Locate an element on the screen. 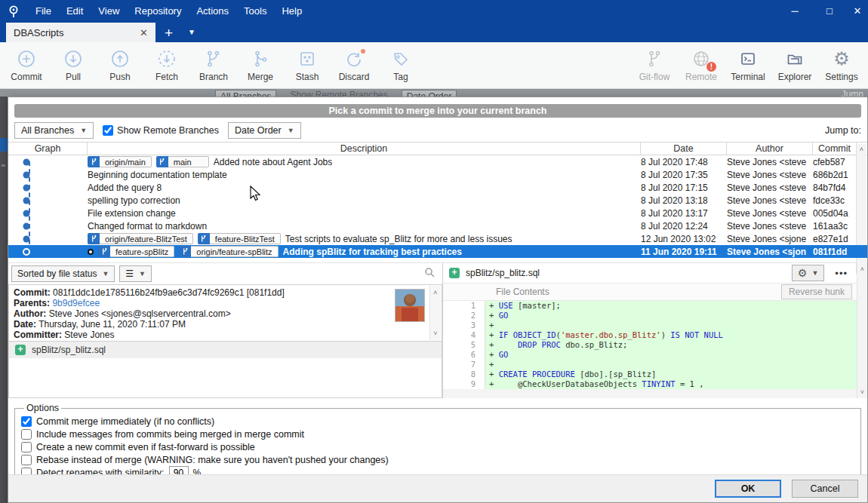 The height and width of the screenshot is (503, 868). file-contents-bar: File Contents Reverse hunk is located at coordinates (655, 292).